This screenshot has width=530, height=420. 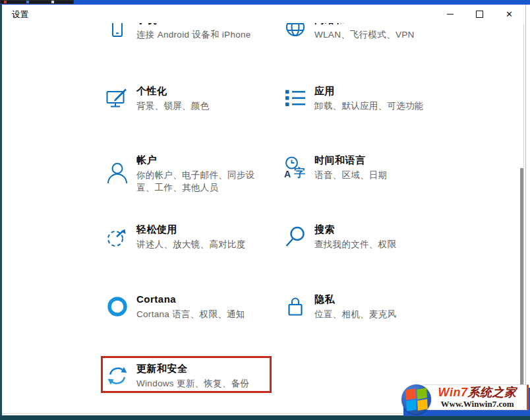 I want to click on accounts-icon, so click(x=117, y=173).